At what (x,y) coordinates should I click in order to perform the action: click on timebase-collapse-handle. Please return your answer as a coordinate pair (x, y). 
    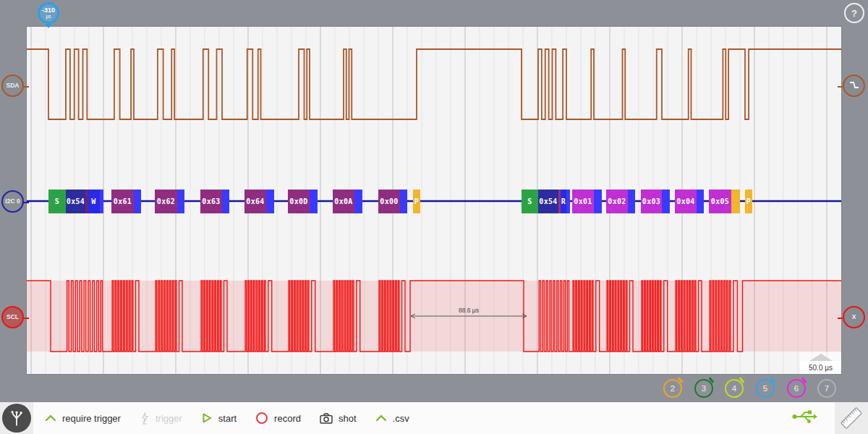
    Looking at the image, I should click on (820, 357).